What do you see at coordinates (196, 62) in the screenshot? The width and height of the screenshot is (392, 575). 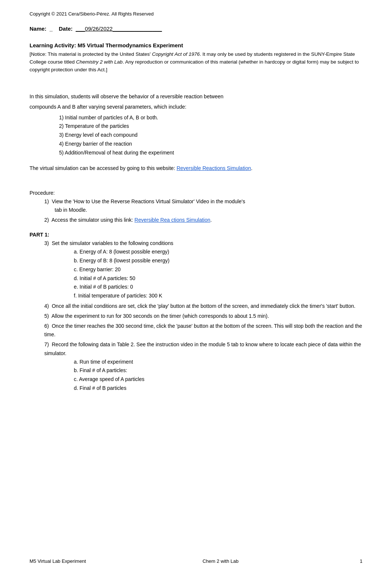 I see `notice-block: [Notice: This material is protected by t…` at bounding box center [196, 62].